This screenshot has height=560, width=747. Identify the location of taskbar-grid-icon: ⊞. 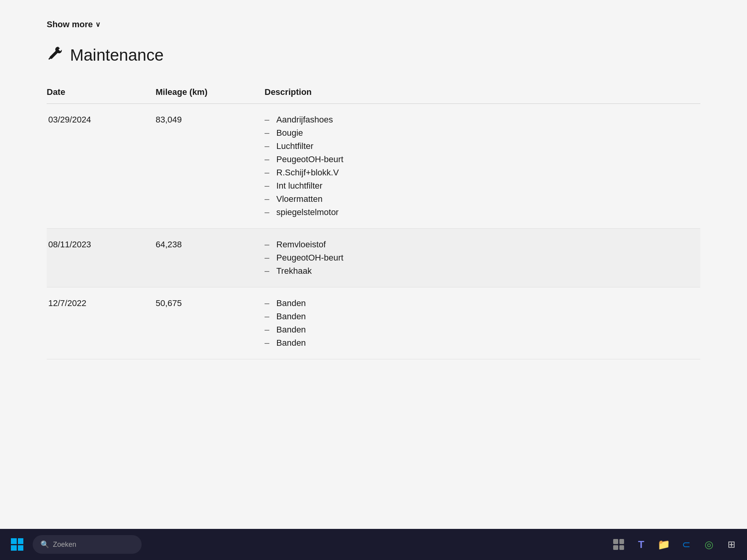
(731, 544).